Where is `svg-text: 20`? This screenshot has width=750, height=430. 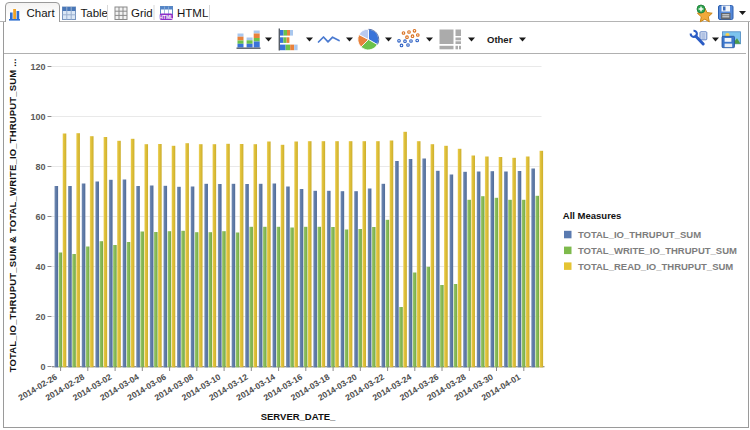 svg-text: 20 is located at coordinates (40, 317).